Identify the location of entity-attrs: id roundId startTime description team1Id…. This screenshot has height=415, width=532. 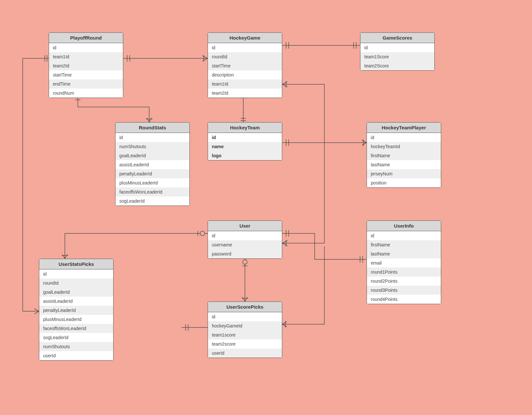
(245, 70).